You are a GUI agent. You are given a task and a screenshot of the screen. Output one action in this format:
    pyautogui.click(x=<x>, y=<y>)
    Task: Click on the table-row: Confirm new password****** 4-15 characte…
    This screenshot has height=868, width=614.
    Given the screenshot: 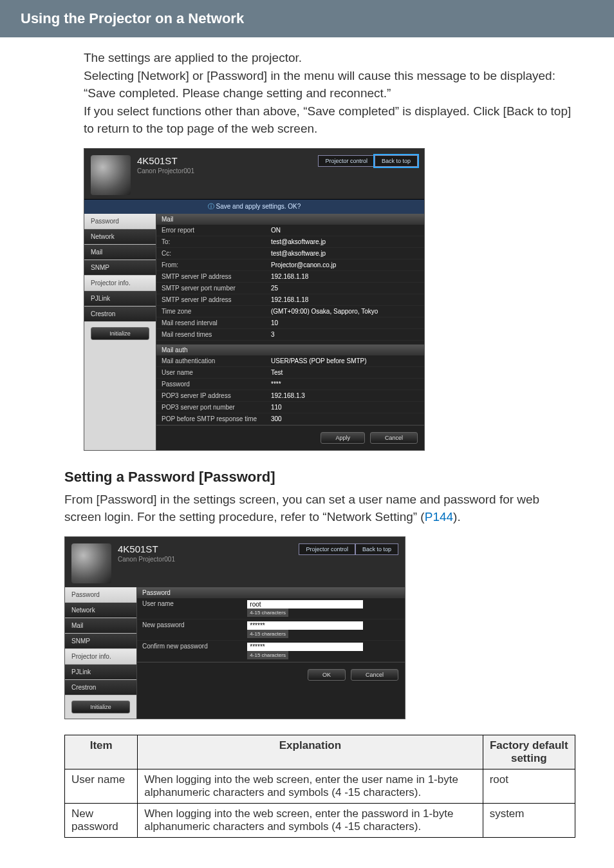 What is the action you would take?
    pyautogui.click(x=271, y=652)
    